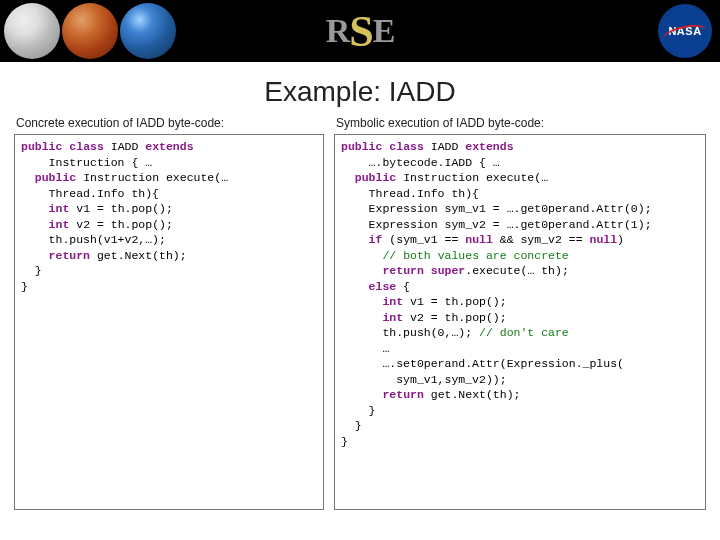 The image size is (720, 540). Describe the element at coordinates (170, 123) in the screenshot. I see `left-caption: Concrete execution of IADD byte-code:` at that location.